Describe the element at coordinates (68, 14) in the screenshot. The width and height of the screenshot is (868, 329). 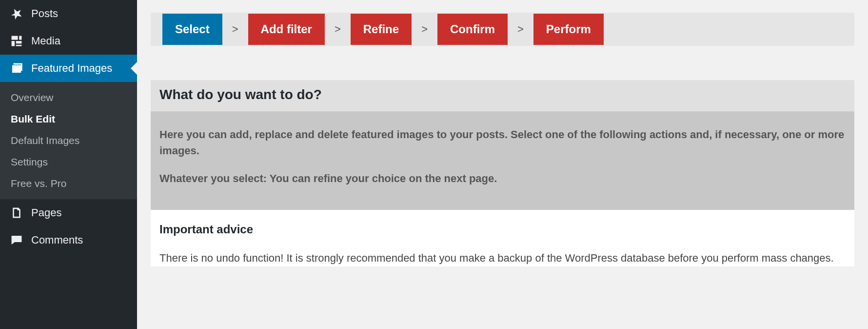
I see `sidebar-item-posts: Posts` at that location.